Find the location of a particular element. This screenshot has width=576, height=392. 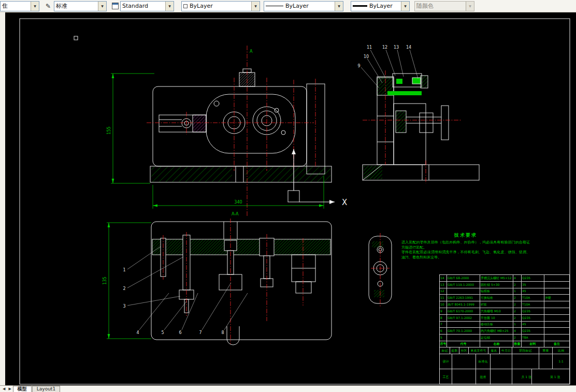

bom-row: 11 GB/T 2263-1991 可换钻套 2 T10A 淬硬 is located at coordinates (505, 298).